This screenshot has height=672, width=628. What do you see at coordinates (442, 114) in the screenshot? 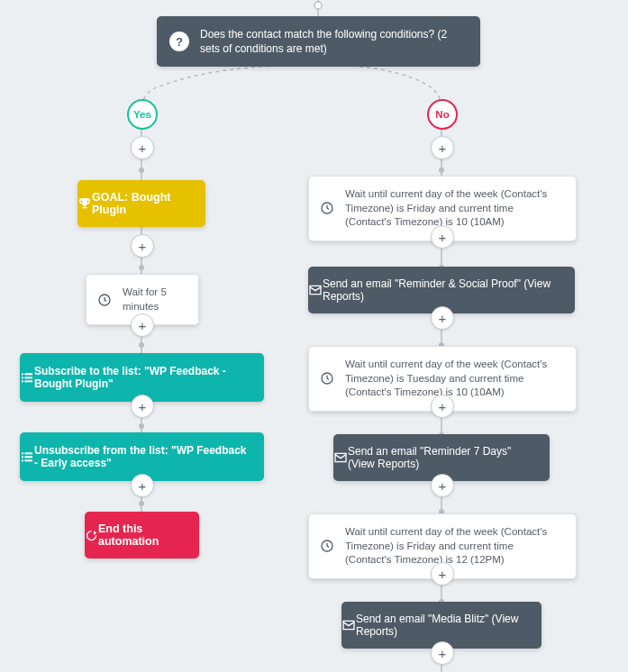
I see `branch-no-badge: No` at bounding box center [442, 114].